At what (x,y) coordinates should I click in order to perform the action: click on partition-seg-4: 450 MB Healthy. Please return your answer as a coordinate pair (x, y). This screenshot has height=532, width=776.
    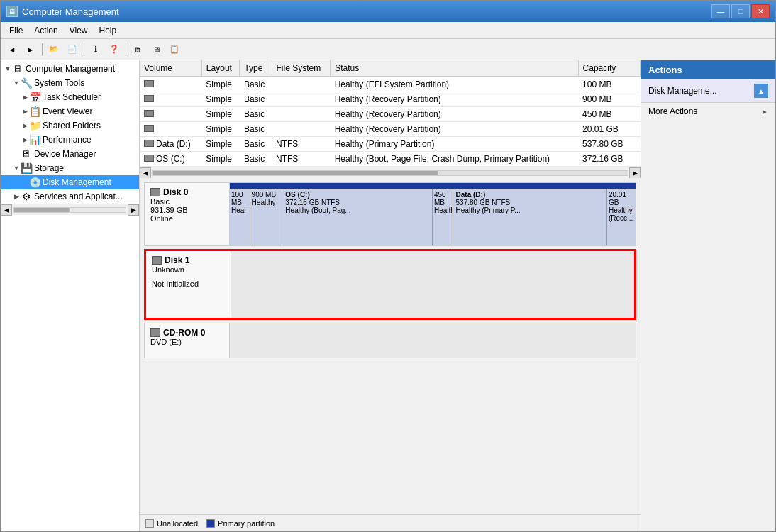
    Looking at the image, I should click on (443, 217).